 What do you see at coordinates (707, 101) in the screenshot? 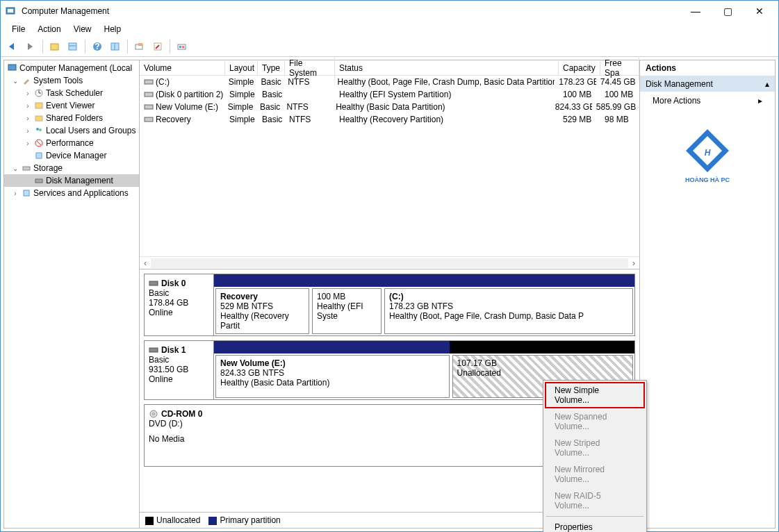
I see `more-actions: More Actions ▸` at bounding box center [707, 101].